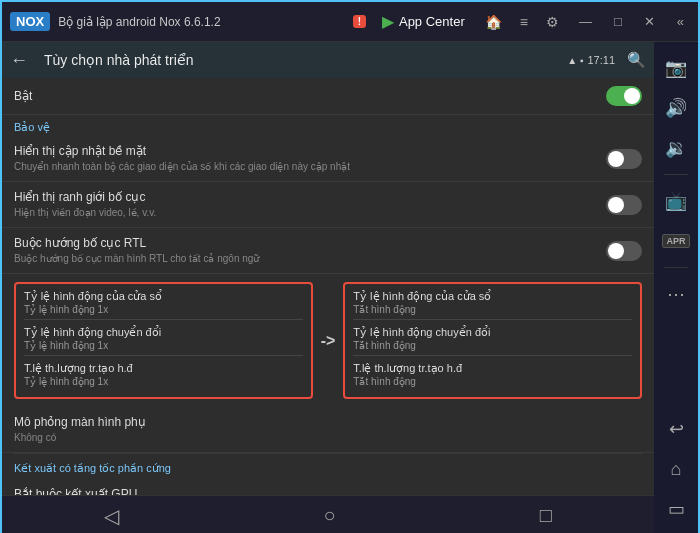 The height and width of the screenshot is (533, 700). I want to click on android-topbar: ← Tùy chọn nhà phát triển ▲ ▪ 17:11 🔍, so click(328, 60).